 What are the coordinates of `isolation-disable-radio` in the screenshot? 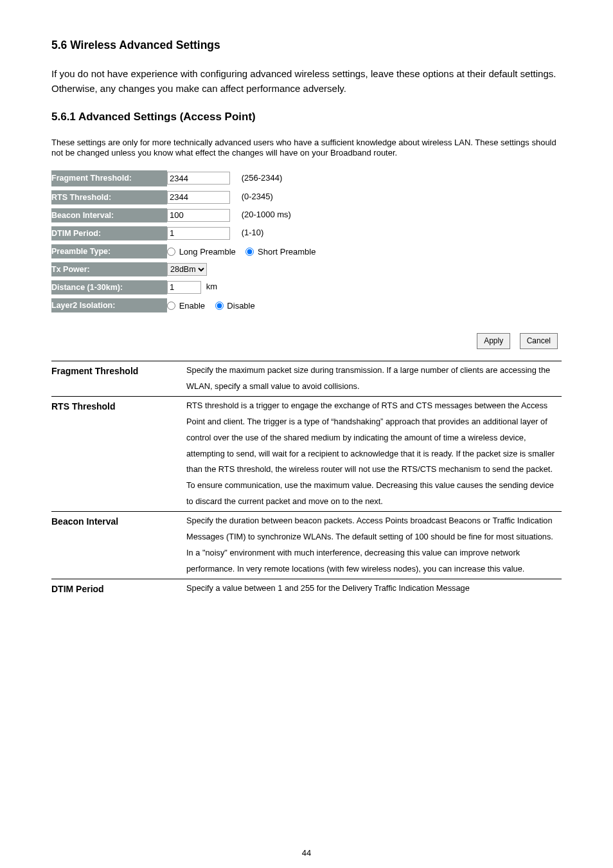 It's located at (220, 306).